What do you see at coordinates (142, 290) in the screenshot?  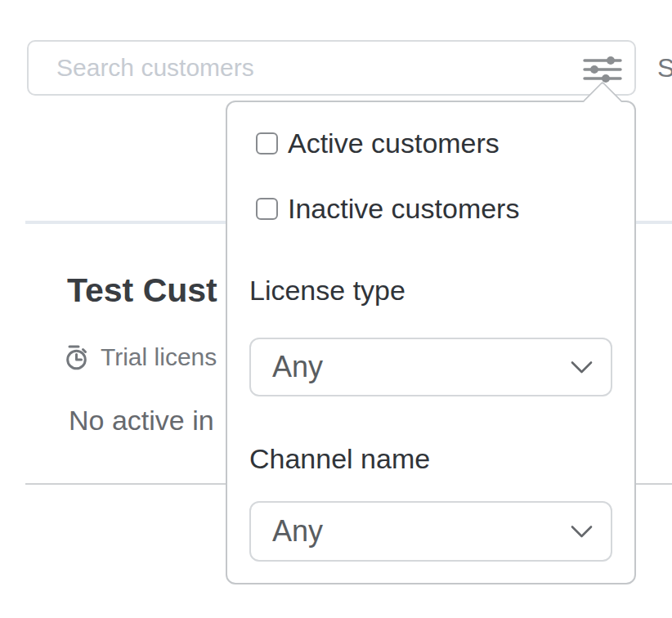 I see `customer-title: Test Cust` at bounding box center [142, 290].